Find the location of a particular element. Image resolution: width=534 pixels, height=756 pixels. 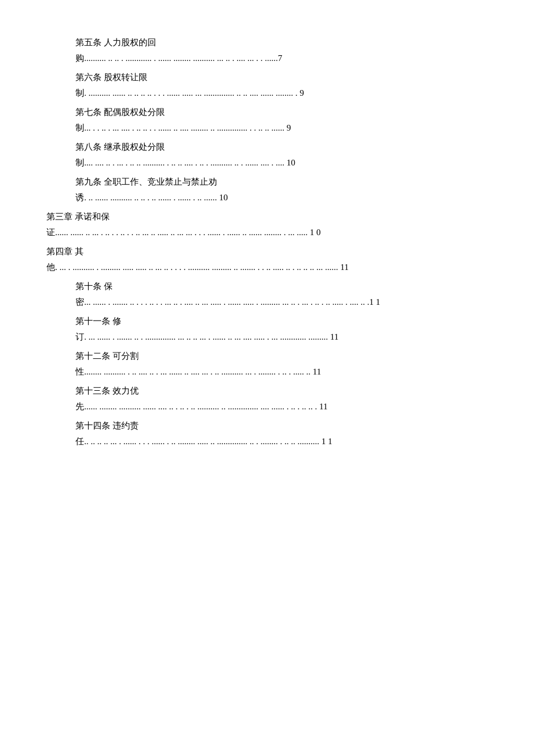

toc-dots: 订. ... ...... . ....... .. . ...........… is located at coordinates (267, 337).